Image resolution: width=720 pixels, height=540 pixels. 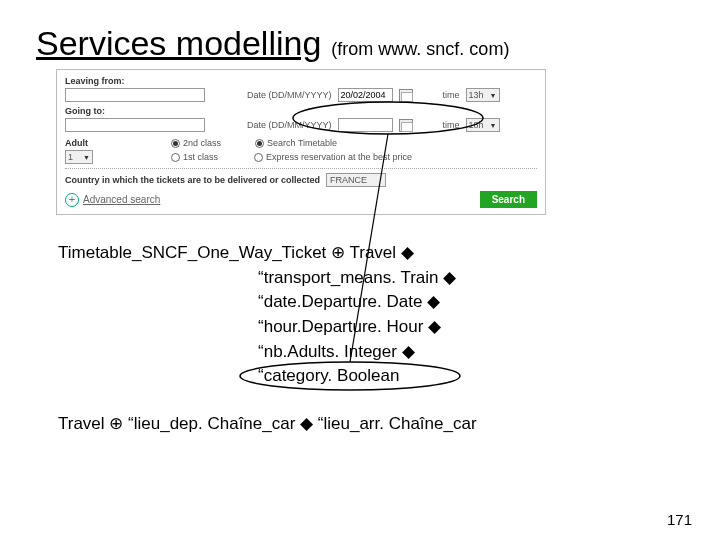 What do you see at coordinates (260, 144) in the screenshot?
I see `search-tt-radio` at bounding box center [260, 144].